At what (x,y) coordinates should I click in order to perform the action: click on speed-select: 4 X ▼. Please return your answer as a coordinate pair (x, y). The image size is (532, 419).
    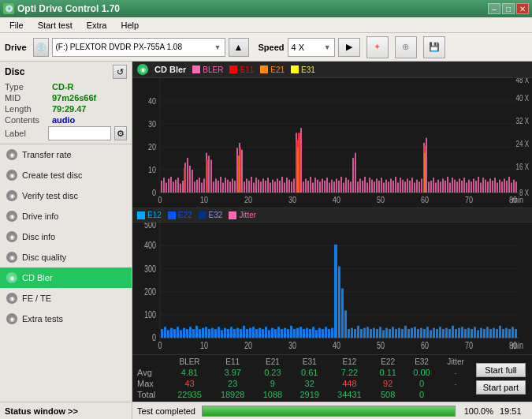
    Looking at the image, I should click on (311, 47).